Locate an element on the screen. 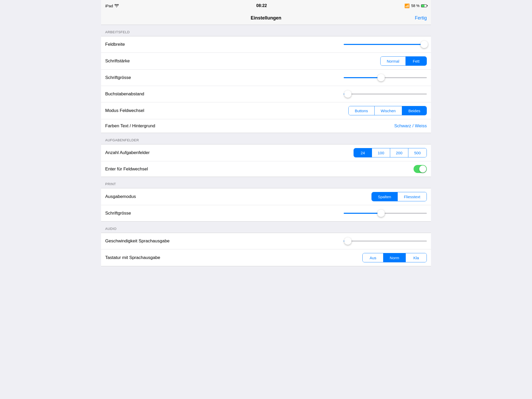  label-buchstabenabstand: Buchstabenabstand is located at coordinates (125, 94).